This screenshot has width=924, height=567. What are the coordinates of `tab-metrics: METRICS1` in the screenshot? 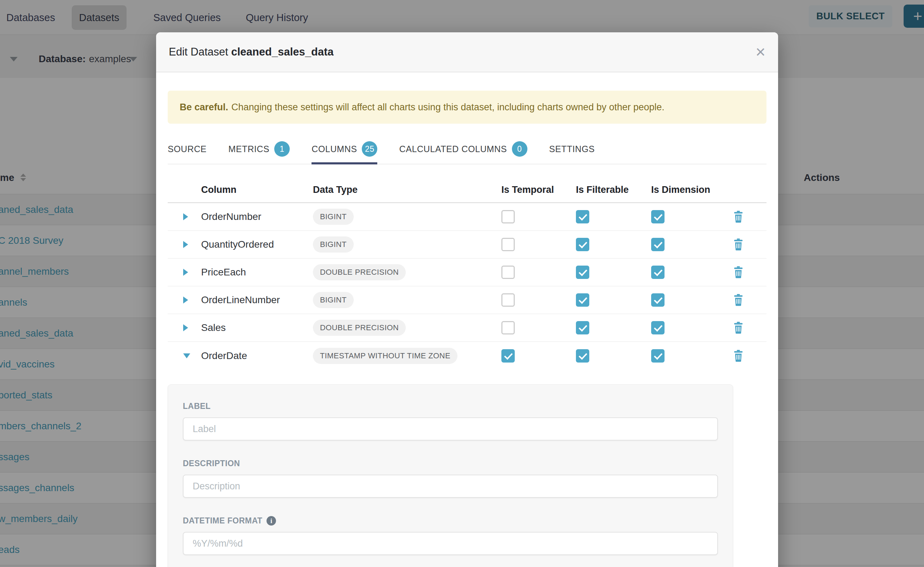 It's located at (259, 153).